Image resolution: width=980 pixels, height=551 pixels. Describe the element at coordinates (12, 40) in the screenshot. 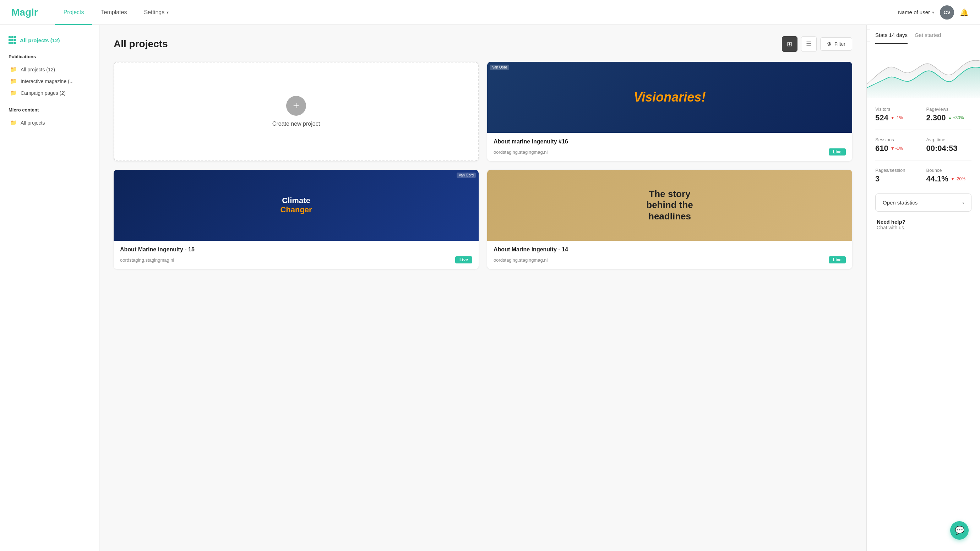

I see `grid-icon` at that location.